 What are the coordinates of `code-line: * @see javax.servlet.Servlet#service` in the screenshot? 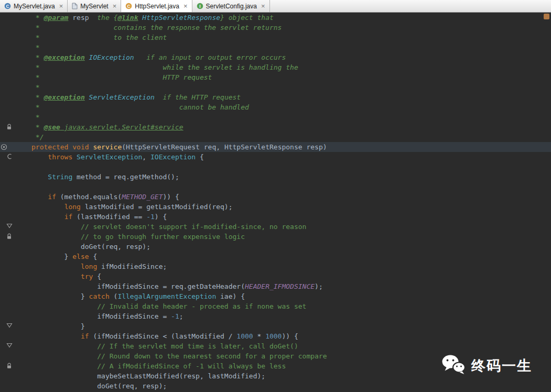 It's located at (276, 127).